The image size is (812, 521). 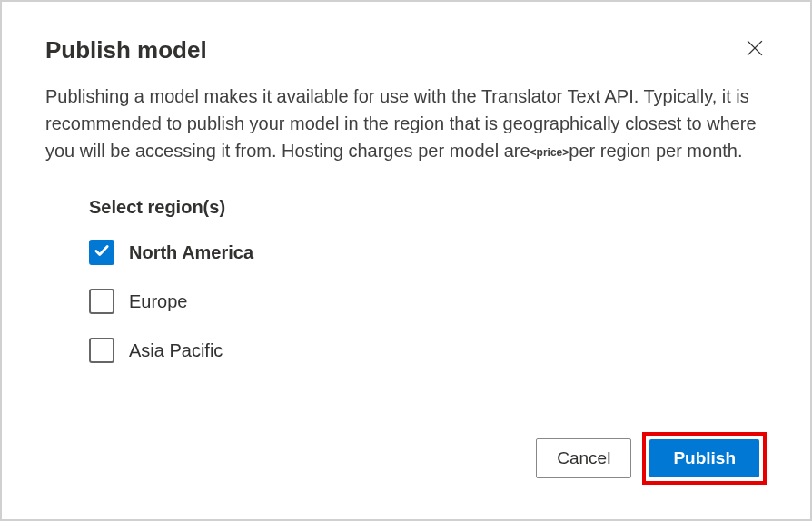 I want to click on region-label: North America, so click(x=191, y=252).